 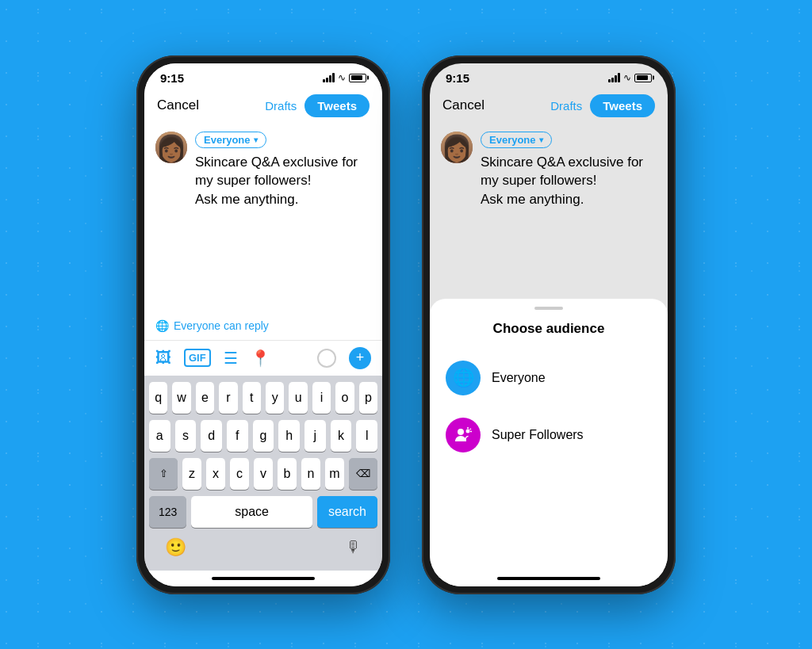 I want to click on key-shift: ⇧, so click(x=163, y=474).